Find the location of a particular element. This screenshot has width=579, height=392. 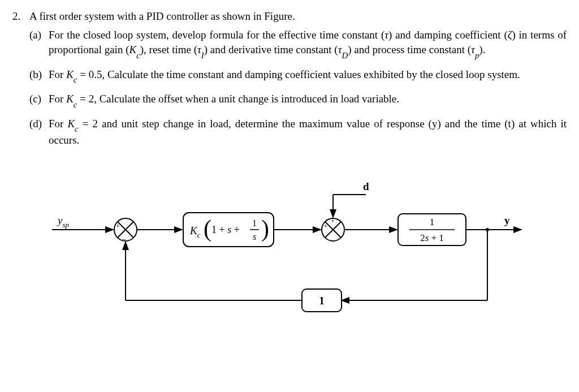

part-c: (c) For Kc = 2, Calculate the offset whe… is located at coordinates (298, 100).